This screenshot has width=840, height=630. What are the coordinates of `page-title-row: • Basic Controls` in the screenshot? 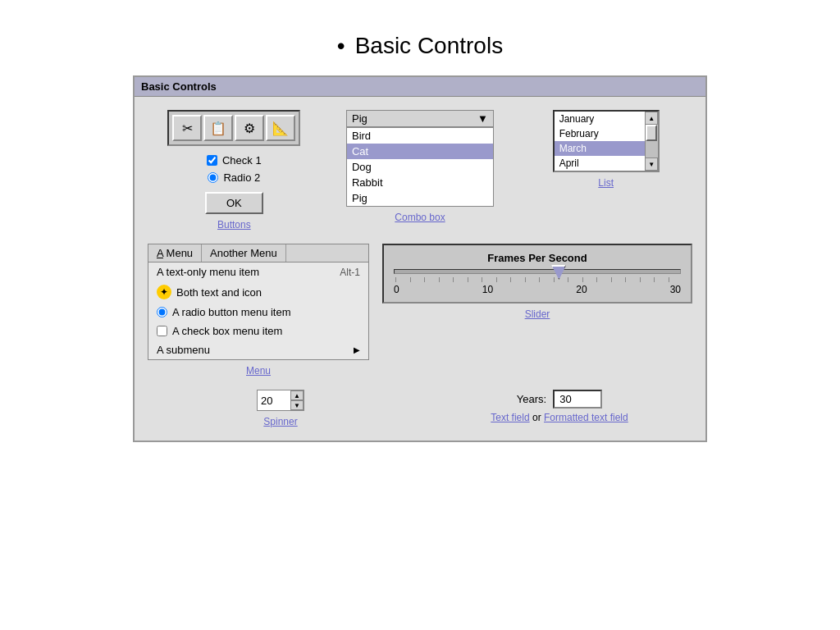 It's located at (420, 46).